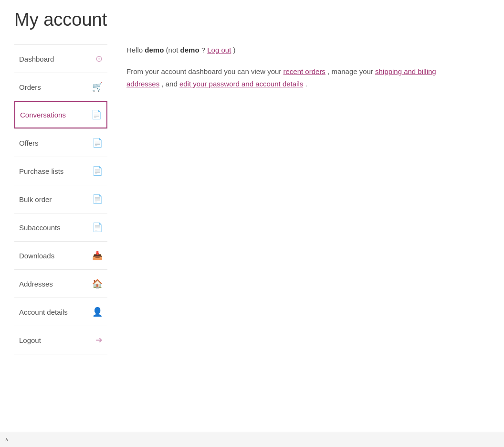 The height and width of the screenshot is (447, 504). Describe the element at coordinates (55, 171) in the screenshot. I see `sidebar-label-purchase-lists: Purchase lists` at that location.